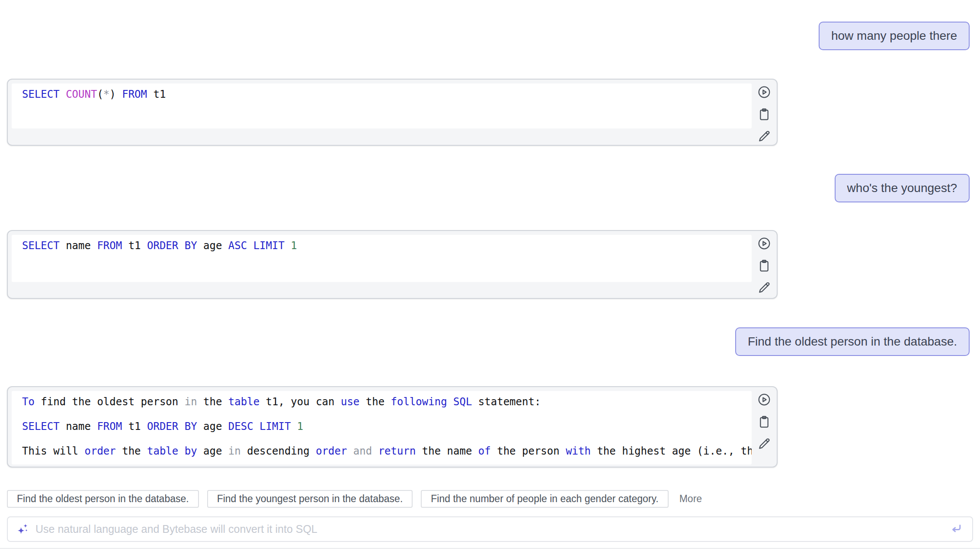 This screenshot has width=980, height=551. I want to click on submit-query-button, so click(956, 529).